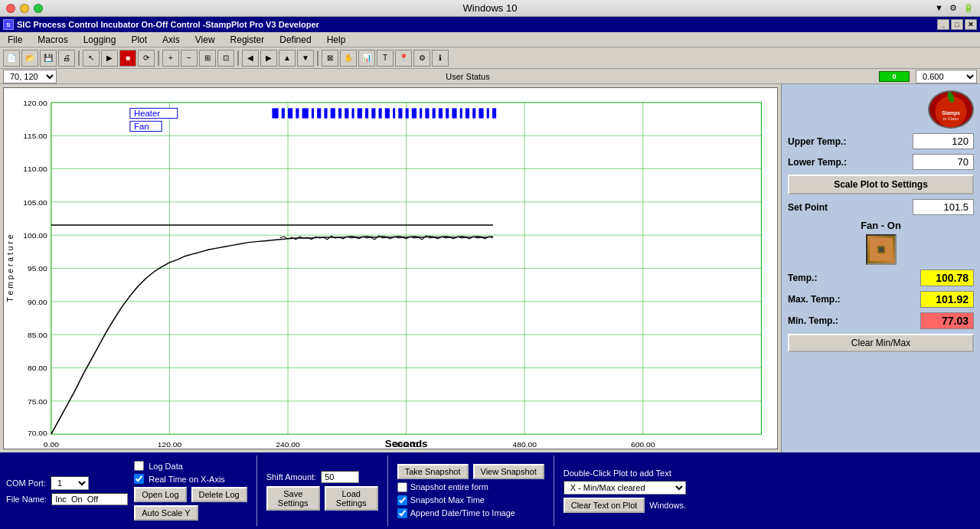 This screenshot has height=529, width=980. I want to click on hand-icon: ✋, so click(348, 58).